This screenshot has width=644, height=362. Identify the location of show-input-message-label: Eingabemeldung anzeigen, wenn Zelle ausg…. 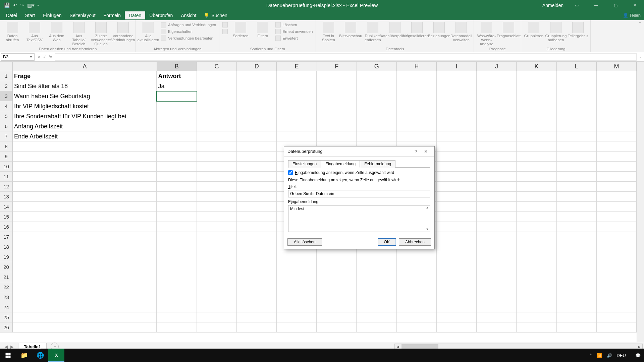
(344, 173).